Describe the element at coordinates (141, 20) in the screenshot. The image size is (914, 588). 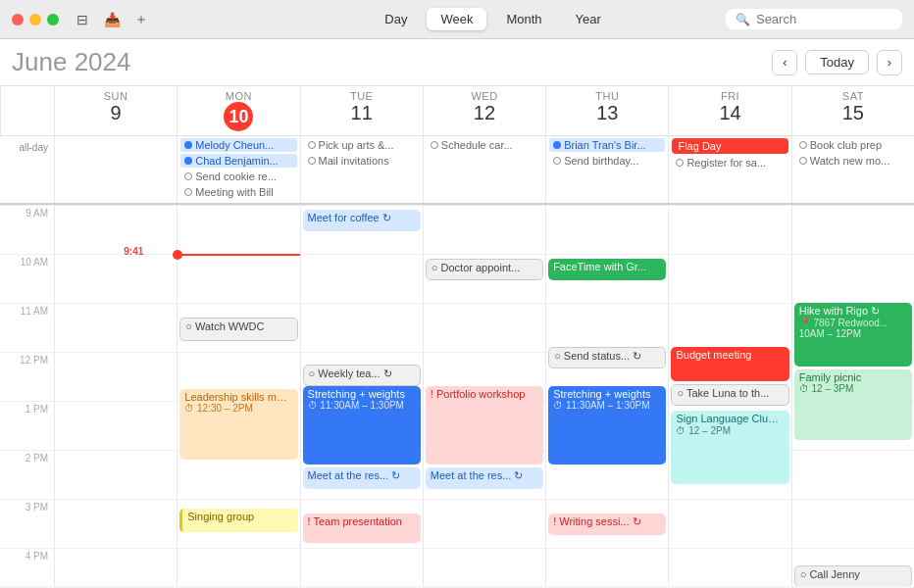
I see `add-event-icon: ＋` at that location.